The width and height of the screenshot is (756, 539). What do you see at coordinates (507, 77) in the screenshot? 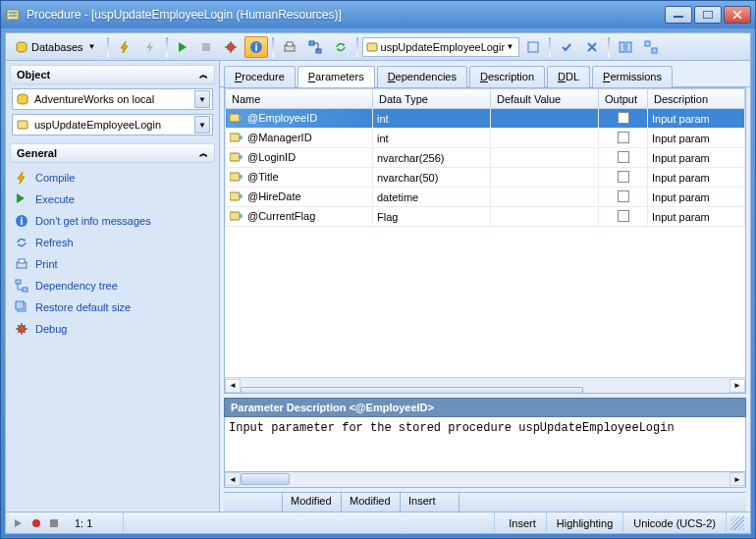
I see `tab-description: Description` at bounding box center [507, 77].